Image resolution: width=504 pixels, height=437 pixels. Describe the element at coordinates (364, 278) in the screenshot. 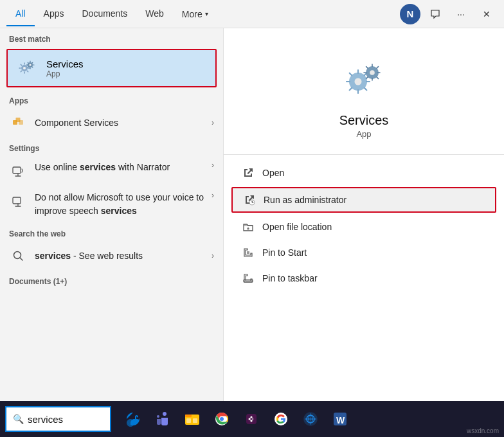

I see `pin-taskbar-action: Pin to taskbar` at that location.